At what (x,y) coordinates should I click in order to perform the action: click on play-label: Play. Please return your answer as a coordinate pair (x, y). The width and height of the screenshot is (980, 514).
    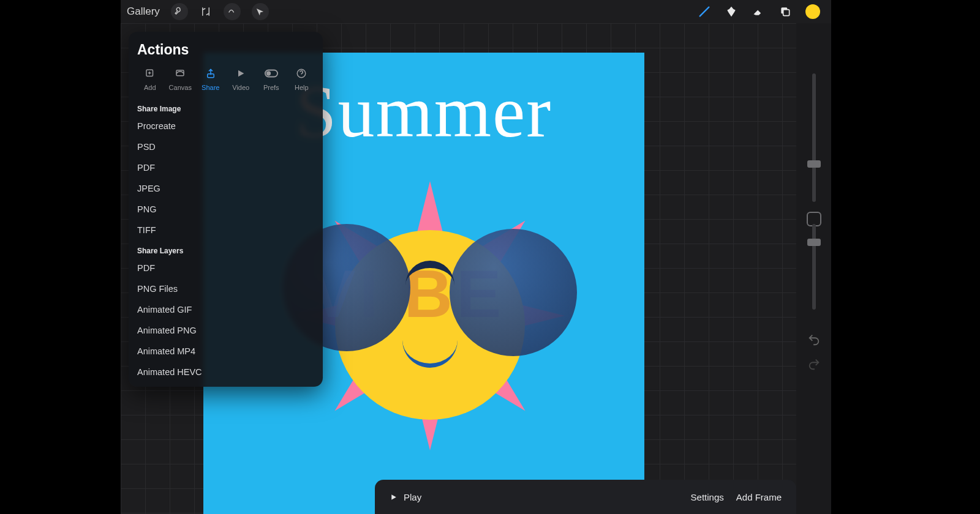
    Looking at the image, I should click on (413, 497).